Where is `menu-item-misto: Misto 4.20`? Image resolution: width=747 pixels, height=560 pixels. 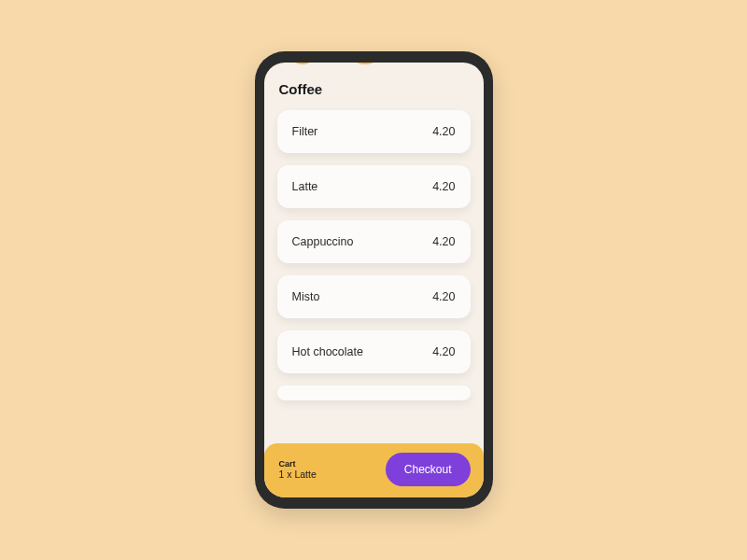
menu-item-misto: Misto 4.20 is located at coordinates (374, 297).